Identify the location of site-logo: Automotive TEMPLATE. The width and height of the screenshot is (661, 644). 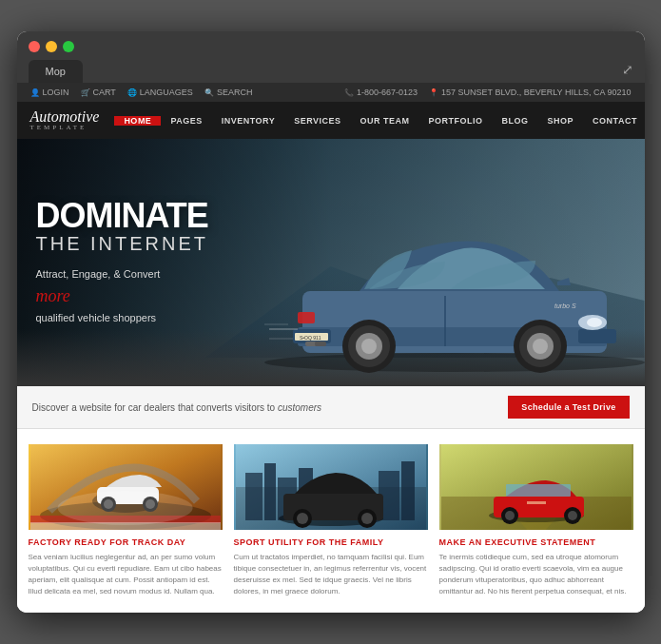
(65, 120).